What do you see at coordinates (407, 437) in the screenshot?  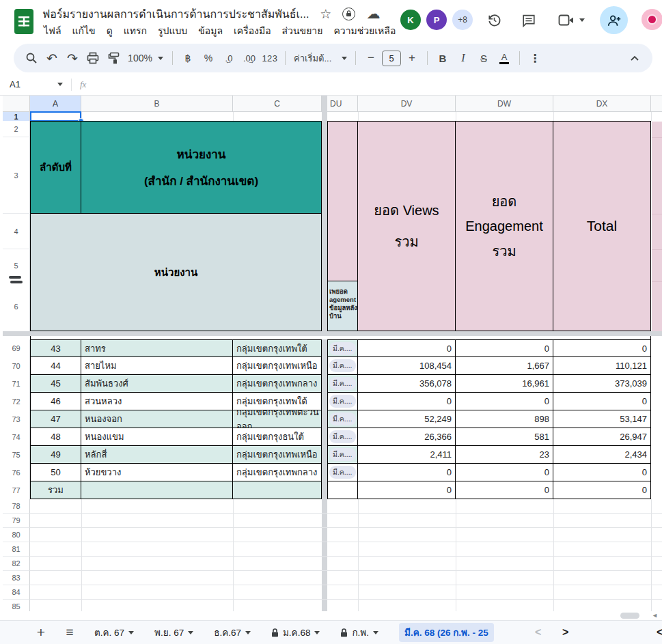 I see `cell-views: 26,366` at bounding box center [407, 437].